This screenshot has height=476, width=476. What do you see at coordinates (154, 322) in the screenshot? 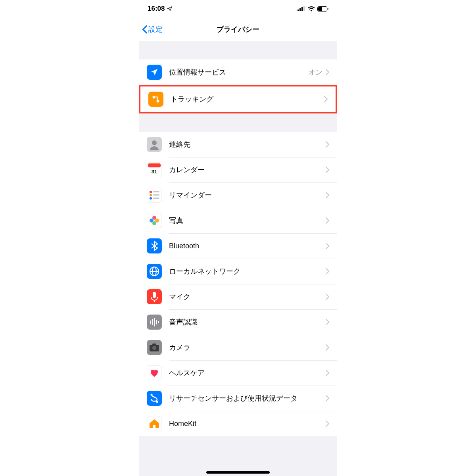
I see `speech-icon` at bounding box center [154, 322].